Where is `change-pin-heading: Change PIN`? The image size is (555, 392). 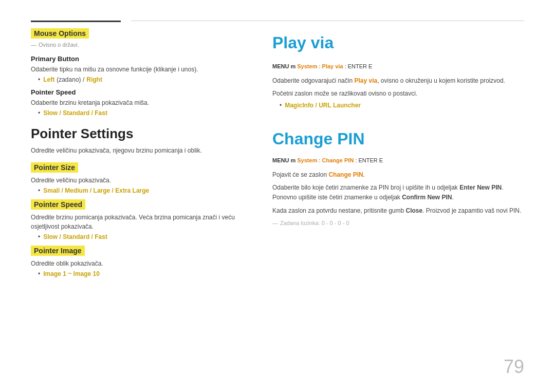
change-pin-heading: Change PIN is located at coordinates (398, 139).